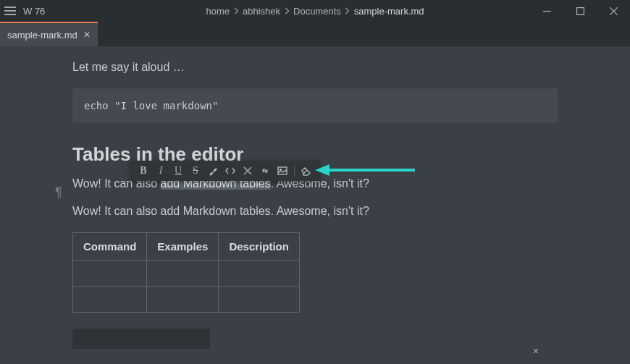 This screenshot has height=364, width=630. I want to click on breadcrumb-segment: sample-mark.md, so click(390, 12).